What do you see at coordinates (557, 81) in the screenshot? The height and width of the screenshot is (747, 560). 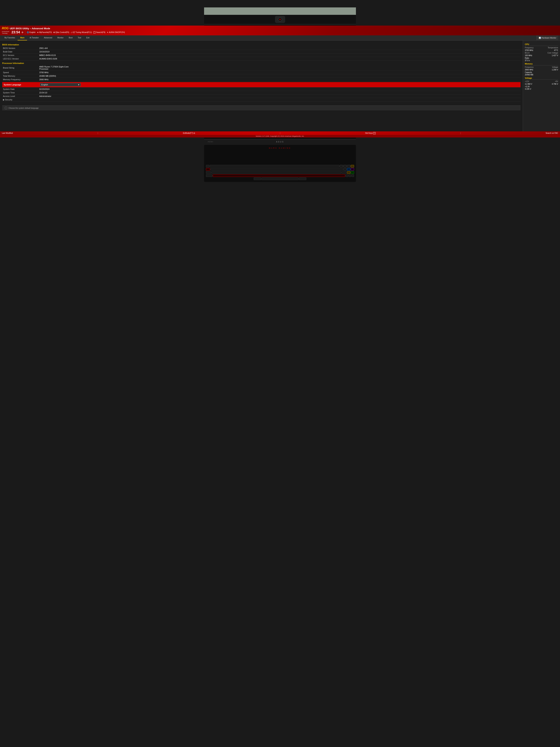 I see `v5-label: +5V` at bounding box center [557, 81].